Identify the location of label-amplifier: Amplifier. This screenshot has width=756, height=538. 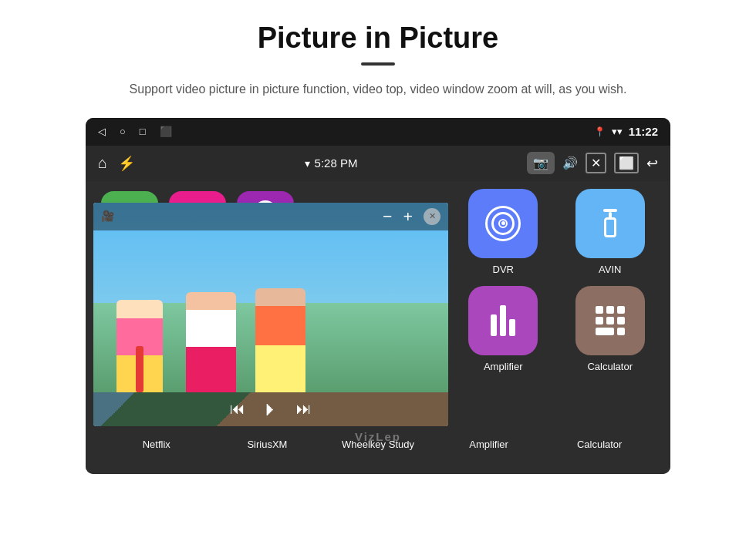
(489, 444).